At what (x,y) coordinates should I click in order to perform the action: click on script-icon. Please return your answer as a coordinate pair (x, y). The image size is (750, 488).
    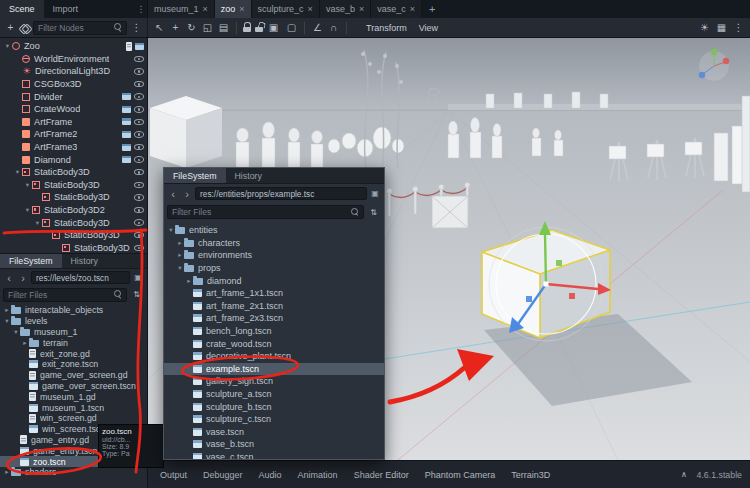
    Looking at the image, I should click on (130, 46).